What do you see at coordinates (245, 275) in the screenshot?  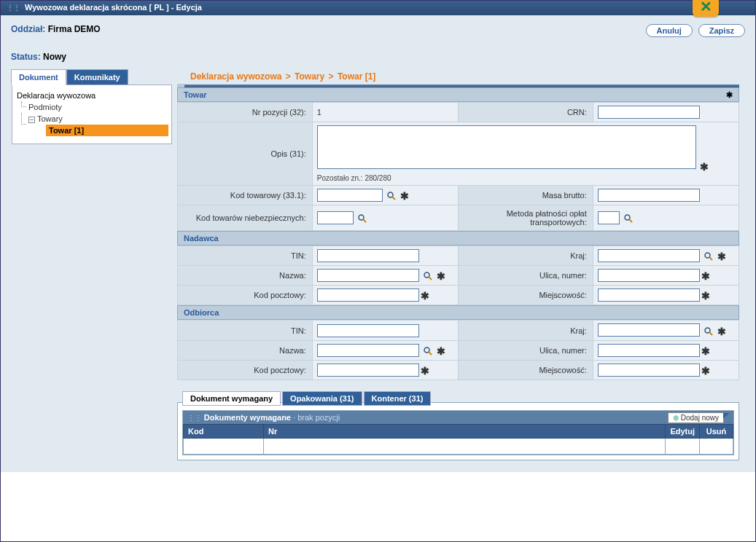 I see `nad-nazwa-label: Nazwa:` at bounding box center [245, 275].